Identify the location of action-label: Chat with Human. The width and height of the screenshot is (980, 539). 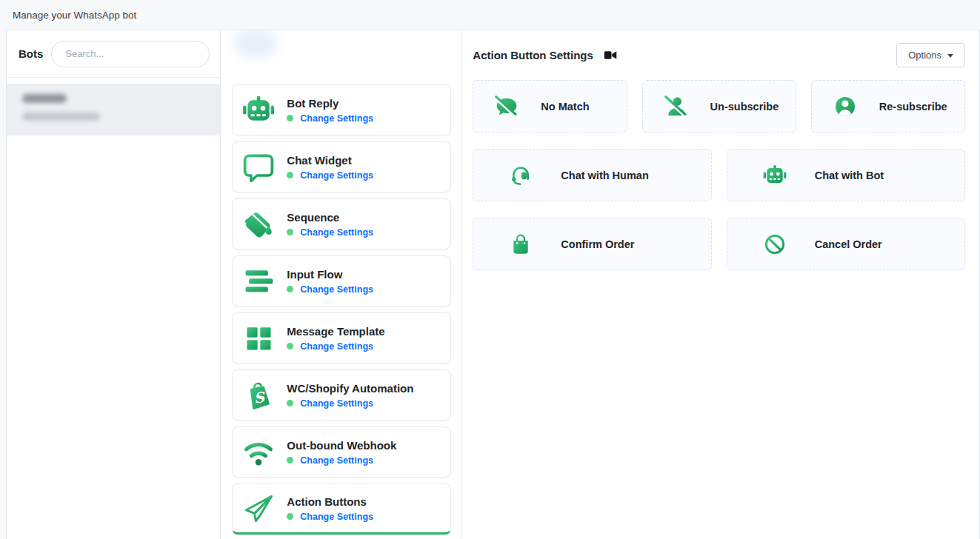
(604, 175).